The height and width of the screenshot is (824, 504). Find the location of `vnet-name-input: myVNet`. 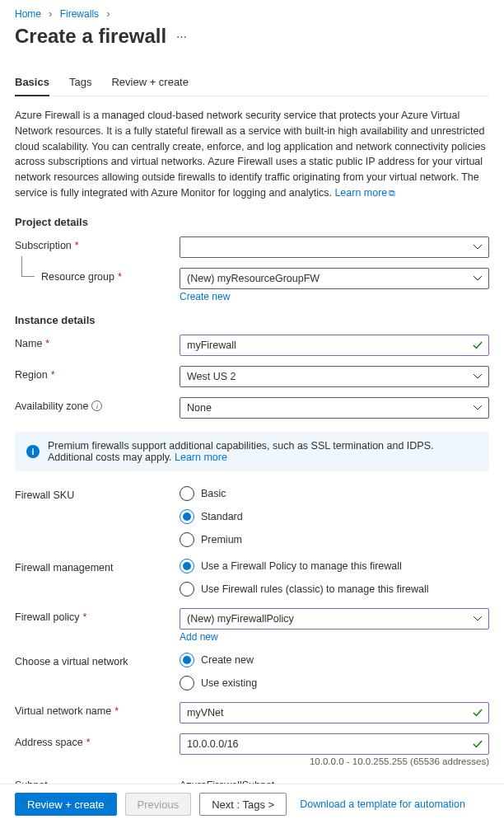

vnet-name-input: myVNet is located at coordinates (334, 713).